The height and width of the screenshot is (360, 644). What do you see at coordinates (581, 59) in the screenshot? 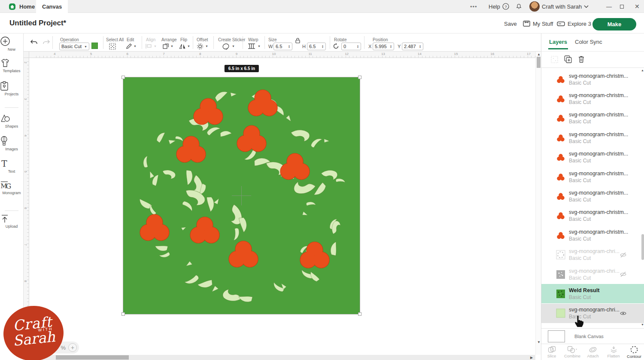
I see `delete-layer-button` at bounding box center [581, 59].